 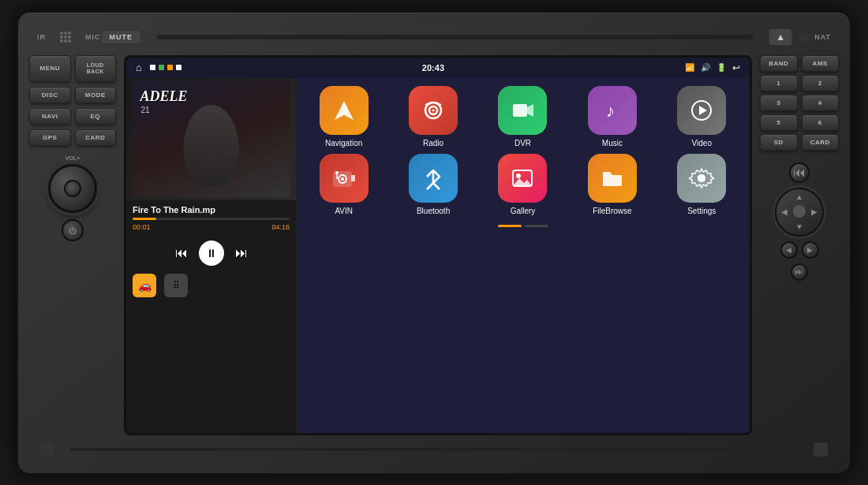 What do you see at coordinates (241, 253) in the screenshot?
I see `next-button: ⏭` at bounding box center [241, 253].